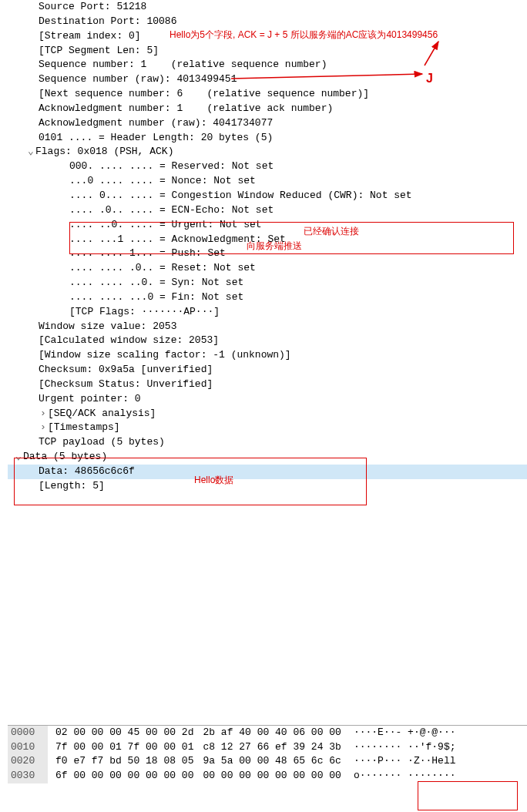 This screenshot has width=527, height=812. I want to click on hex-row: 00107f 00 00 01 7f 00 00 01c8 12 27 66 e…, so click(267, 747).